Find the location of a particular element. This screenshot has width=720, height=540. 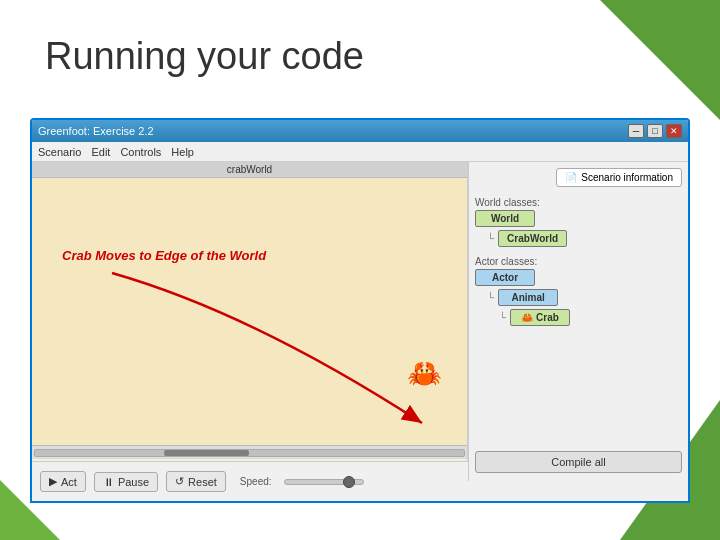

crab-icon: 🦀 is located at coordinates (424, 374).